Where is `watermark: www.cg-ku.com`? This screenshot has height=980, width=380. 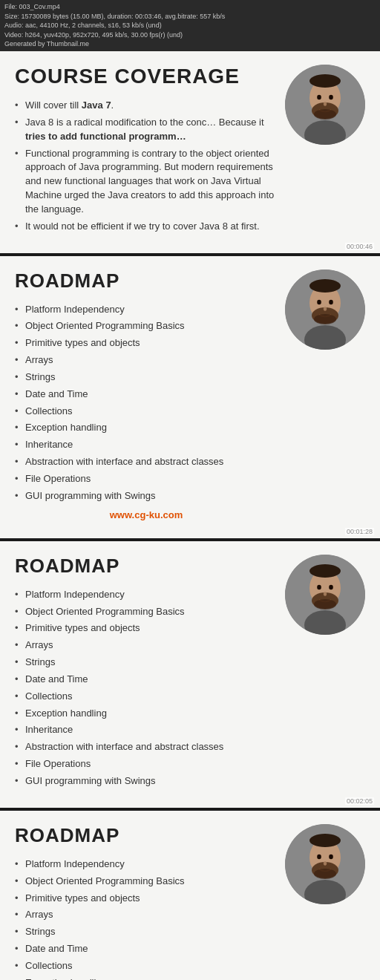 watermark: www.cg-ku.com is located at coordinates (146, 515).